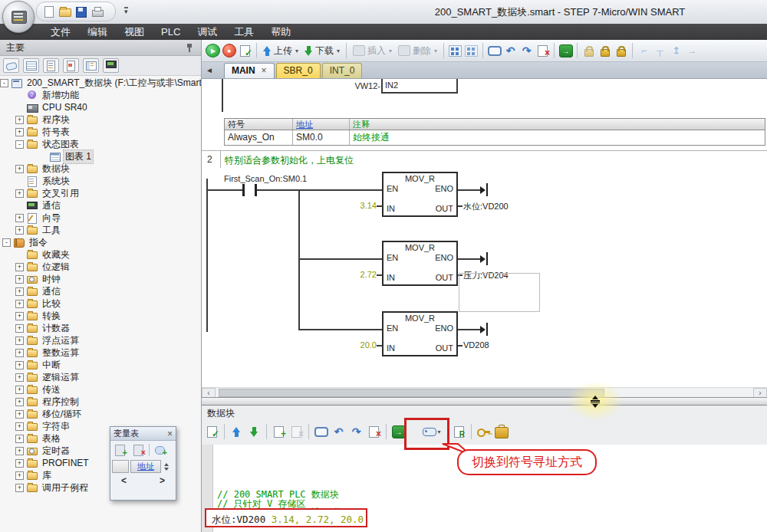 The height and width of the screenshot is (532, 767). Describe the element at coordinates (660, 51) in the screenshot. I see `wire-tool-2: ┬` at that location.